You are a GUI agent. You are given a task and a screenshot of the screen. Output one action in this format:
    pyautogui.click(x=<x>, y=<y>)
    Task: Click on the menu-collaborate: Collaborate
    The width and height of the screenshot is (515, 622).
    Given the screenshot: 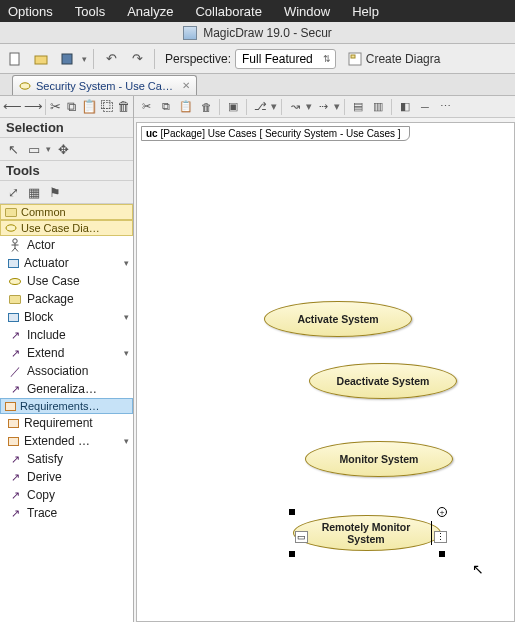 What is the action you would take?
    pyautogui.click(x=228, y=12)
    